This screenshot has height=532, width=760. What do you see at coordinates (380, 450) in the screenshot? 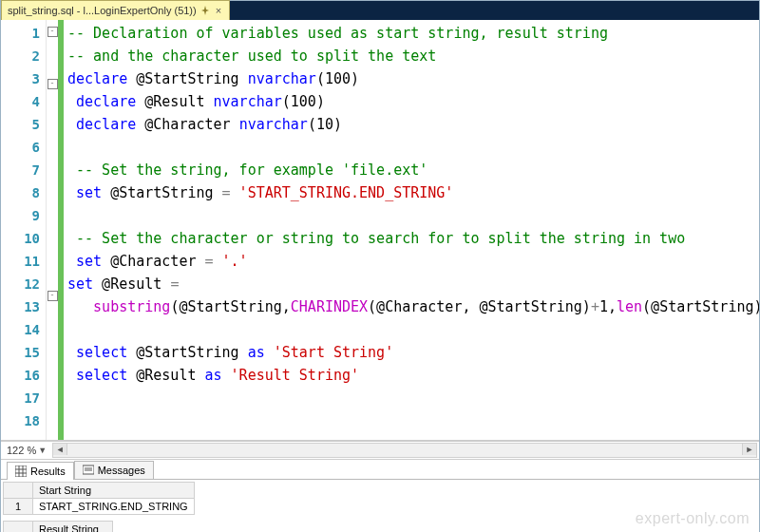
I see `editor-footer: 122 % ▼ ◄ ►` at bounding box center [380, 450].